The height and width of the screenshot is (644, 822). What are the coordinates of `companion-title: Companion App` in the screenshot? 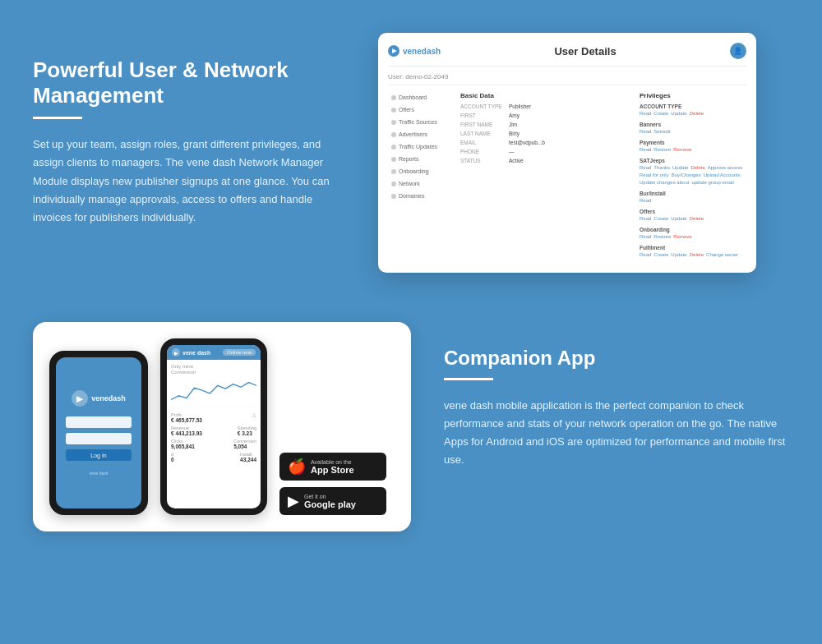 It's located at (616, 358).